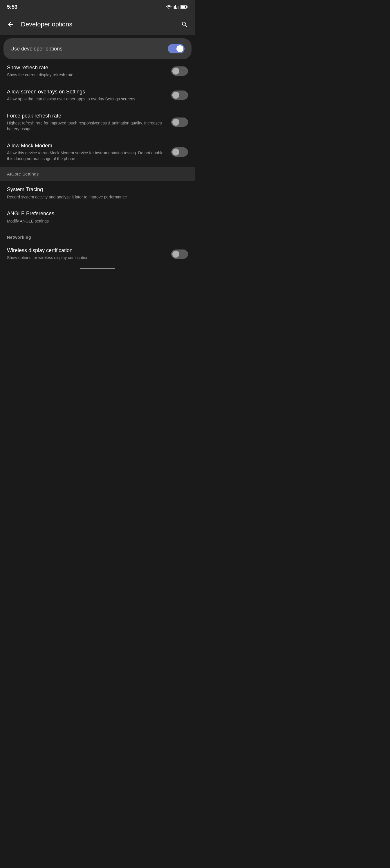 The height and width of the screenshot is (868, 390). What do you see at coordinates (97, 49) in the screenshot?
I see `dev-options-toggle-card: Use developer options` at bounding box center [97, 49].